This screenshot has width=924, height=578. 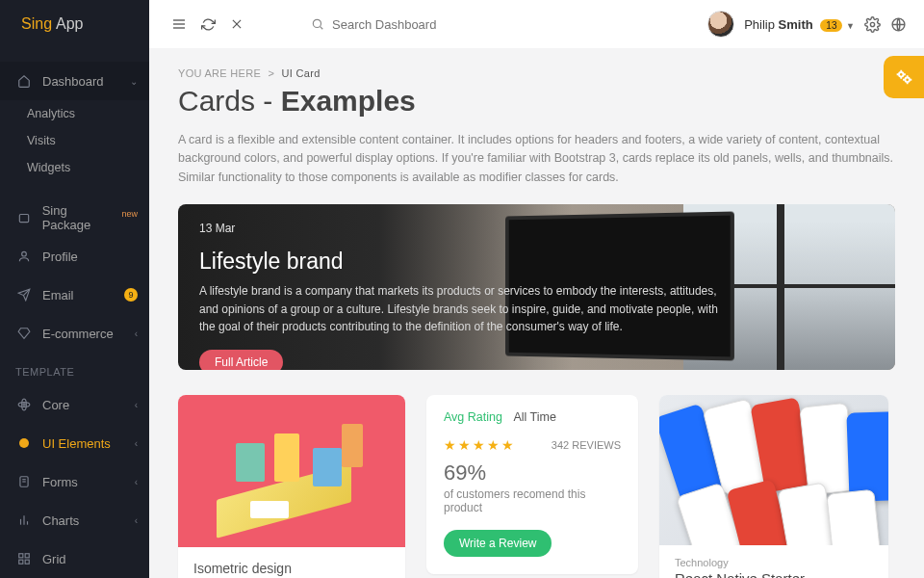 I want to click on atom-icon, so click(x=24, y=405).